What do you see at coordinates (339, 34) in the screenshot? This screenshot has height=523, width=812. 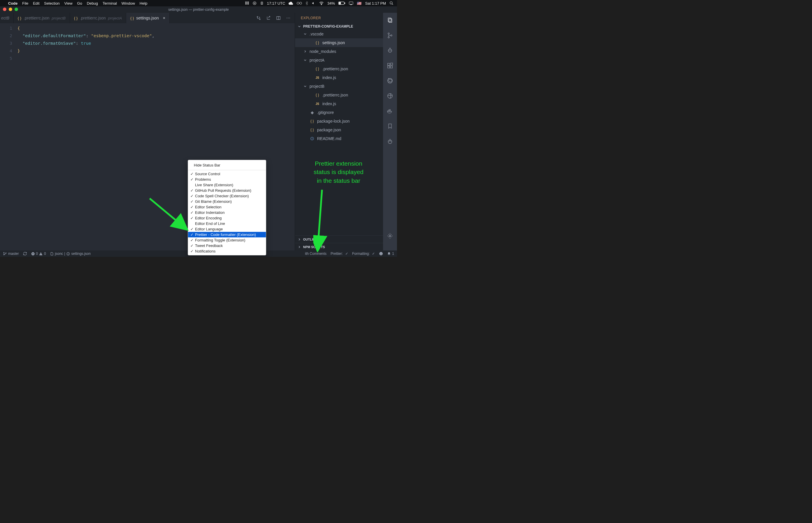 I see `tree-folder--vscode: .vscode` at bounding box center [339, 34].